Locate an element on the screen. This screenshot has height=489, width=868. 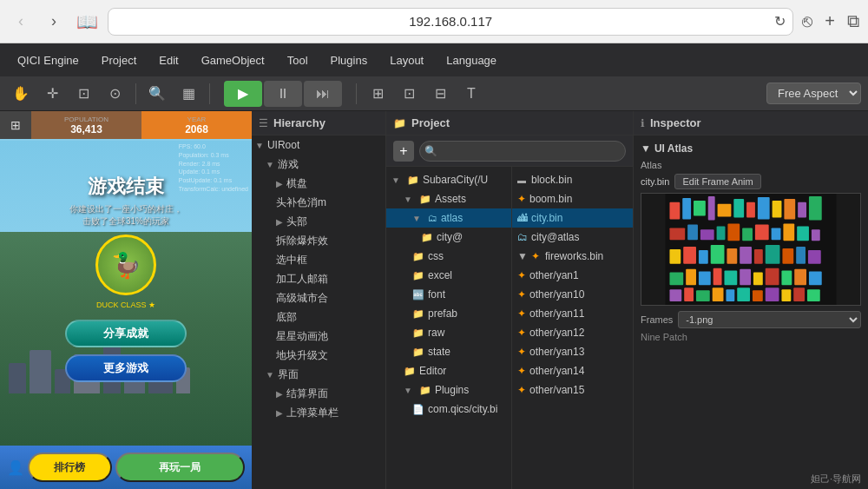
tree-item-result: ▶ 结算界面 is located at coordinates (319, 393).